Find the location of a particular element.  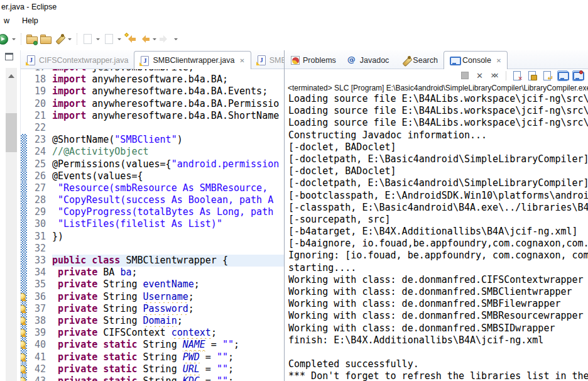

show-stdout-button is located at coordinates (563, 75).